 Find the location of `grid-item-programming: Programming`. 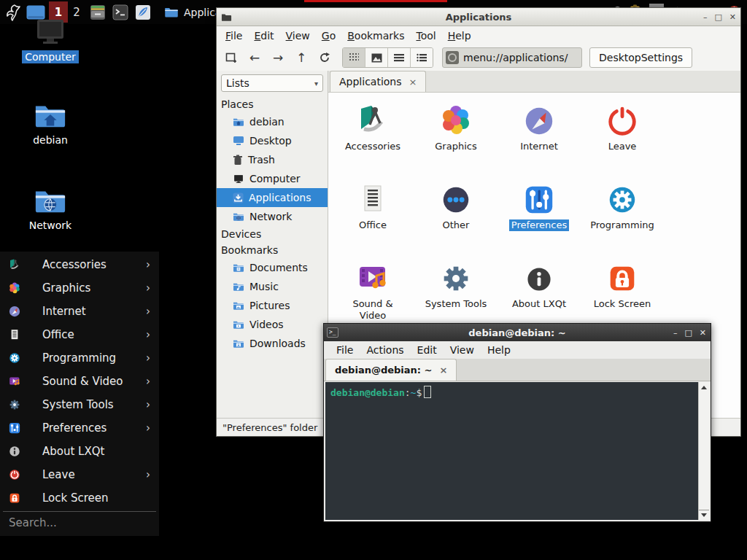

grid-item-programming: Programming is located at coordinates (622, 218).